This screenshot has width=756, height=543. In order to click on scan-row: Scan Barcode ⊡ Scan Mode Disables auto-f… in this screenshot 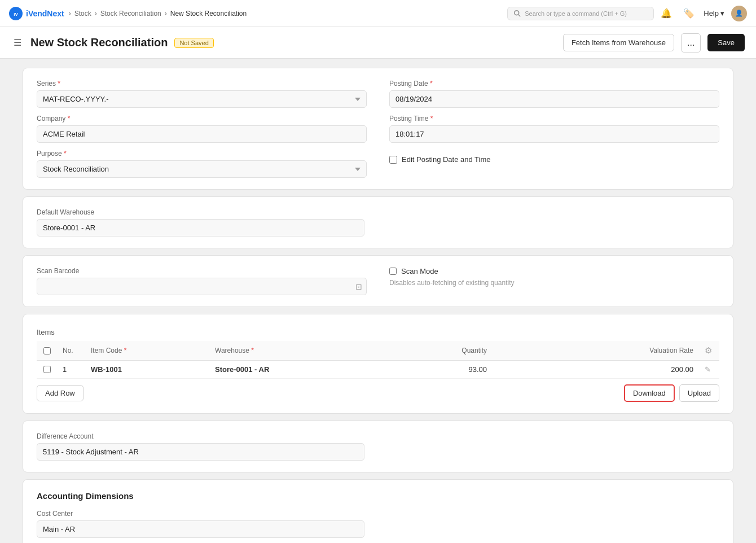, I will do `click(378, 281)`.